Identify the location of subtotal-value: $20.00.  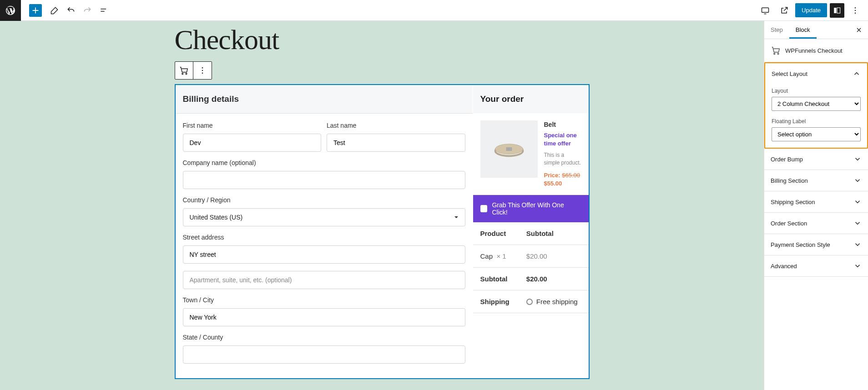
(554, 279).